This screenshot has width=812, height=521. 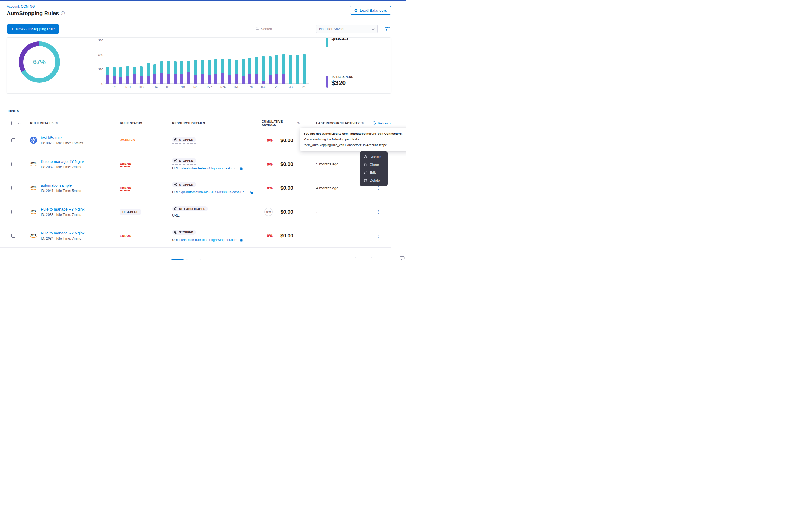 What do you see at coordinates (222, 87) in the screenshot?
I see `x-axis-label: 1/24` at bounding box center [222, 87].